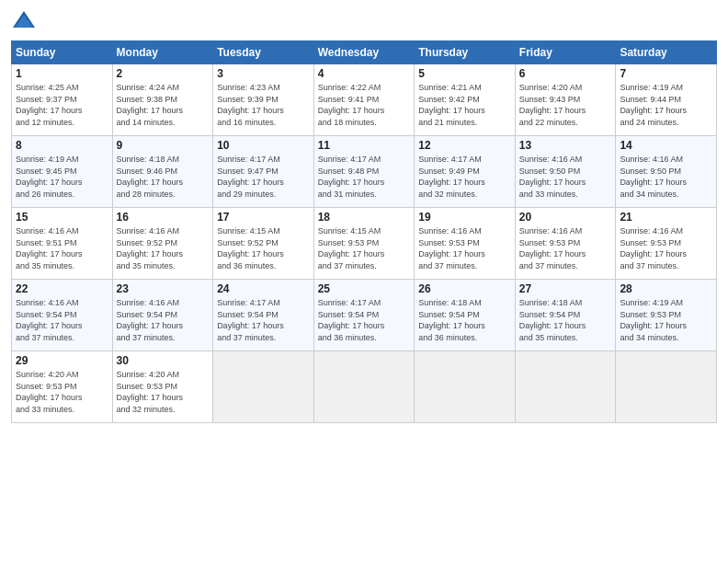 The height and width of the screenshot is (563, 728). Describe the element at coordinates (565, 316) in the screenshot. I see `calendar-cell: 27Sunrise: 4:18 AM Sunset: 9:54 PM Dayli…` at that location.